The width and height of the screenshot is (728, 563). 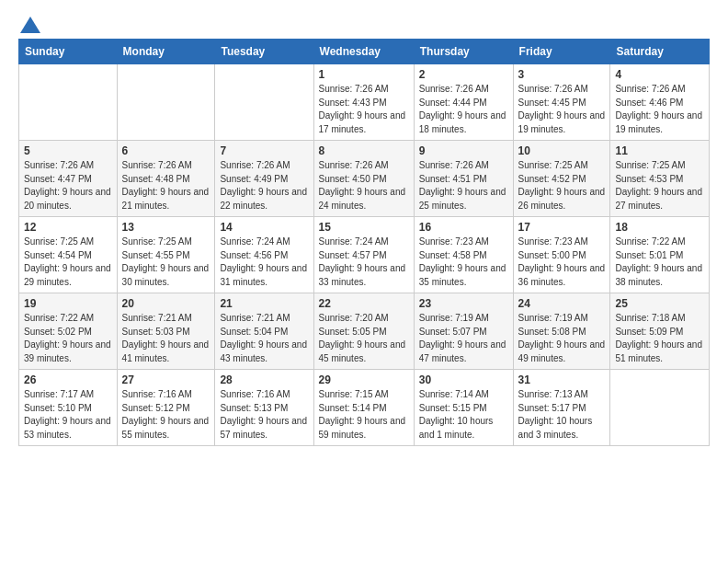 What do you see at coordinates (364, 339) in the screenshot?
I see `day-info: Sunrise: 7:20 AMSunset: 5:05 PMDaylight:…` at bounding box center [364, 339].